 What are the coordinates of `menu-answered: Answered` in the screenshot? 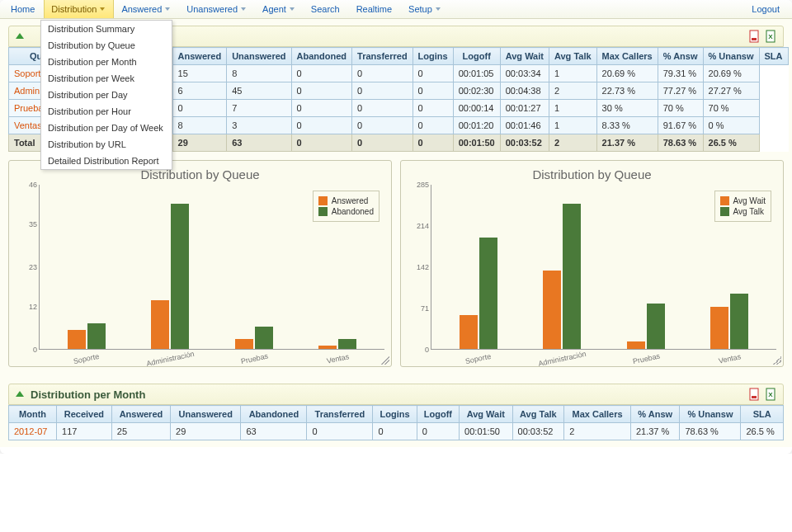 It's located at (147, 9).